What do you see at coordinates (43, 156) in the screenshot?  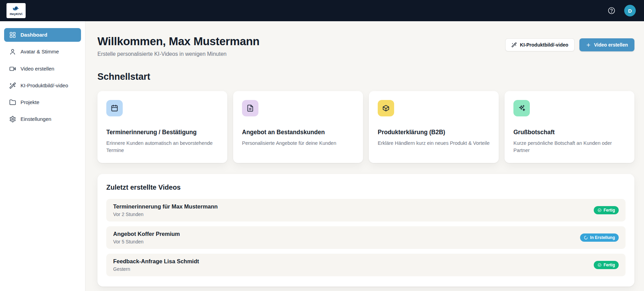 I see `sidebar: Dashboard Avatar & Stimme Video erstelle…` at bounding box center [43, 156].